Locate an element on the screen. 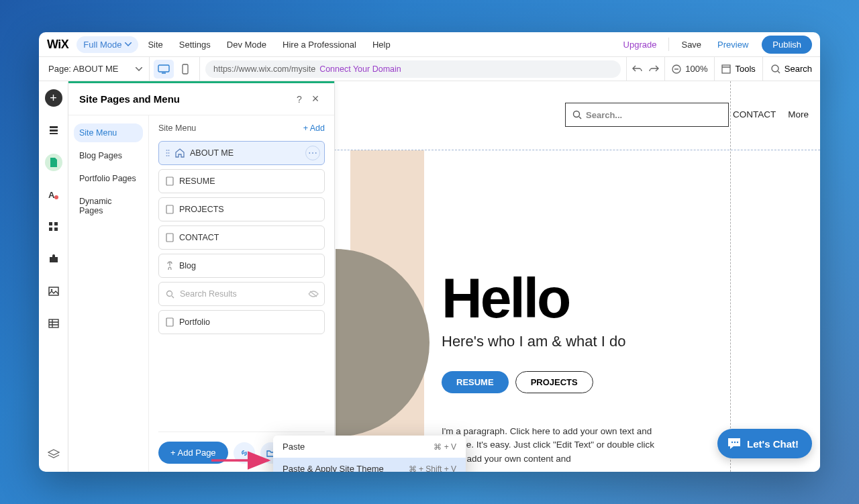 Image resolution: width=859 pixels, height=504 pixels. data-button is located at coordinates (54, 323).